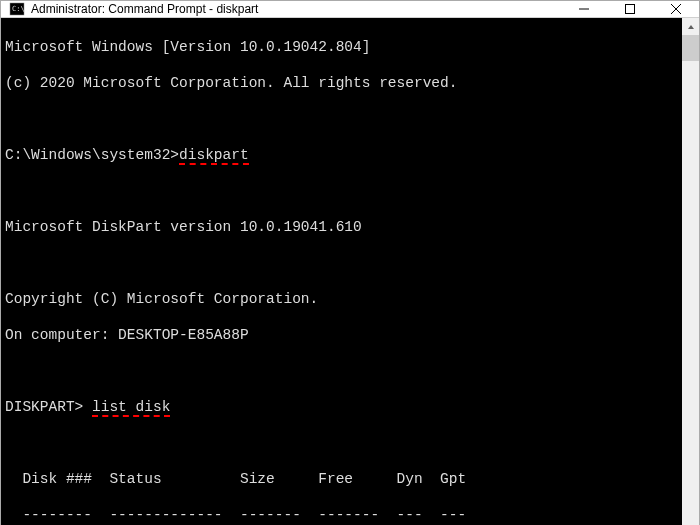 This screenshot has width=700, height=525. Describe the element at coordinates (690, 272) in the screenshot. I see `vertical-scrollbar` at that location.